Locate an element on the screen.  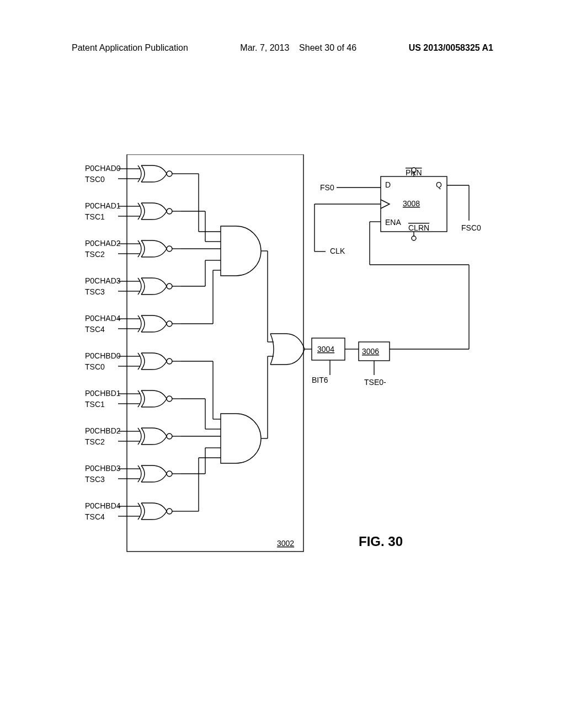
block-ref-3008: 3008 is located at coordinates (412, 204).